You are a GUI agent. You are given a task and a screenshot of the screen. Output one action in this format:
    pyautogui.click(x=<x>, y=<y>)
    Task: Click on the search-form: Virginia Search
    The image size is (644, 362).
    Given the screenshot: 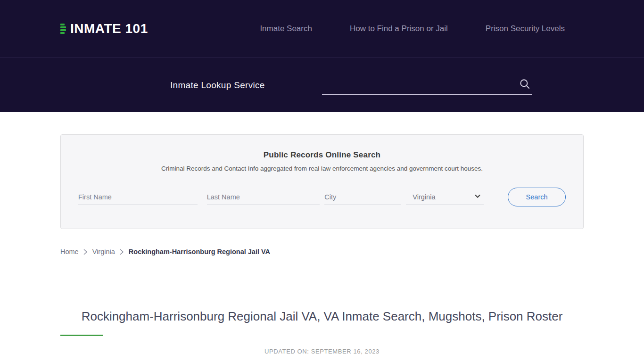 What is the action you would take?
    pyautogui.click(x=322, y=197)
    